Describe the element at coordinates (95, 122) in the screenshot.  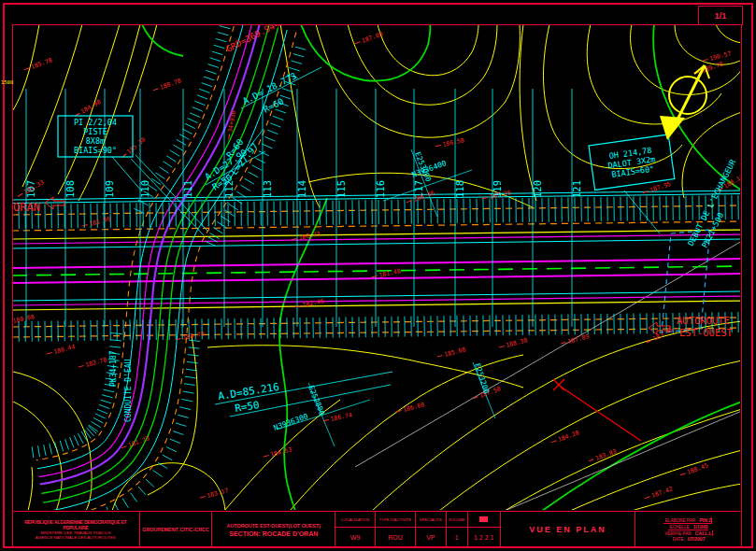
I see `structure-box-line: PI 2/2,04` at that location.